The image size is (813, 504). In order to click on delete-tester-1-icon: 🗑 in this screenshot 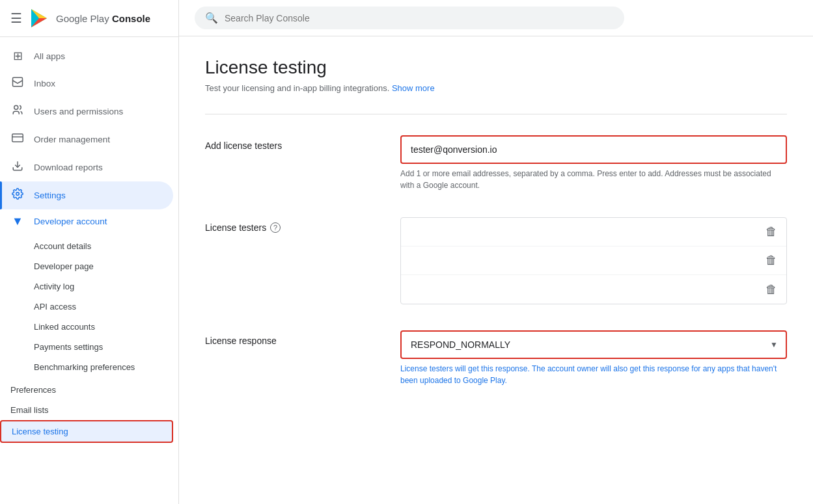, I will do `click(771, 232)`.